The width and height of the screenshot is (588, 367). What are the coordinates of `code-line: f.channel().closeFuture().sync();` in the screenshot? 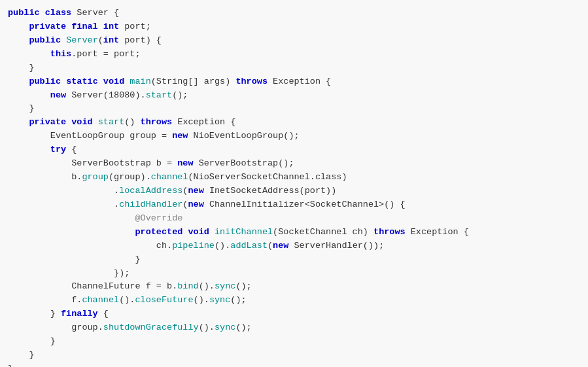 It's located at (294, 301).